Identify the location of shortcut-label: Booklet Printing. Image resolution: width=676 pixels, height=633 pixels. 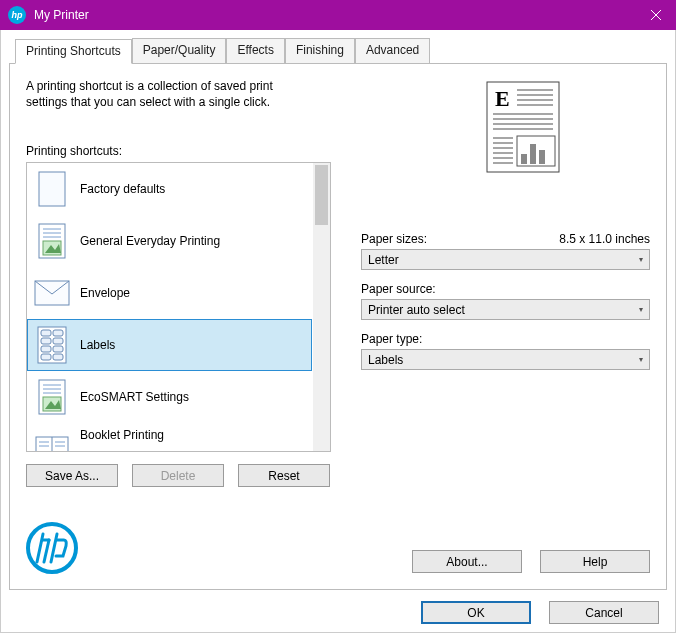
(122, 435).